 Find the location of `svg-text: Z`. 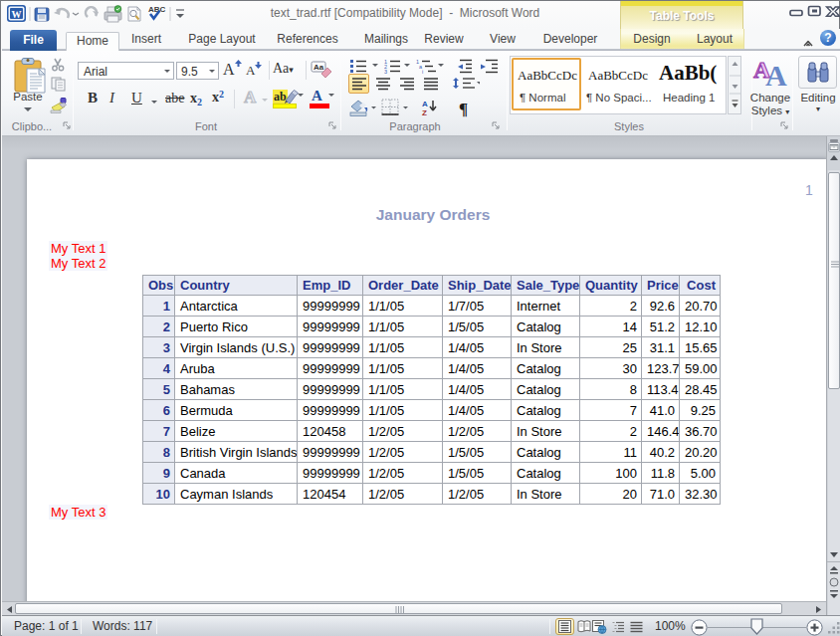

svg-text: Z is located at coordinates (424, 113).